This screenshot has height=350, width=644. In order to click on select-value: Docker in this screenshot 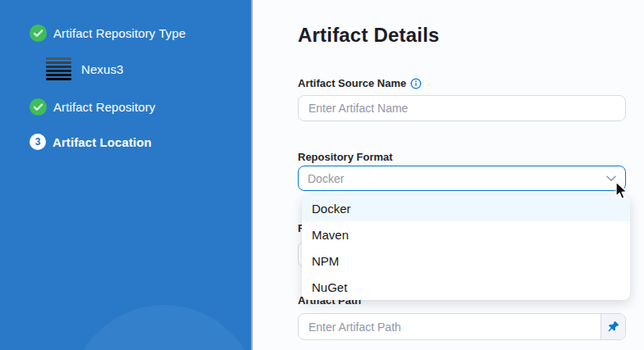, I will do `click(326, 179)`.